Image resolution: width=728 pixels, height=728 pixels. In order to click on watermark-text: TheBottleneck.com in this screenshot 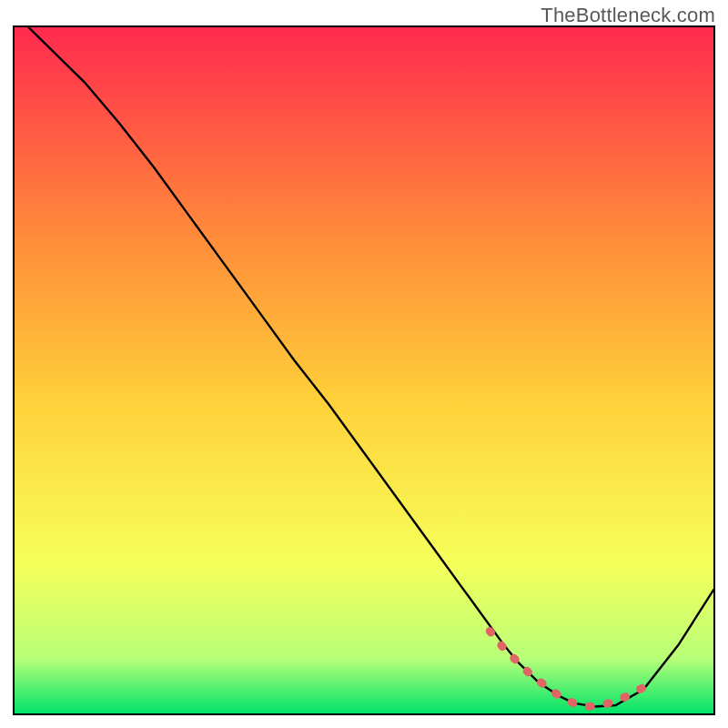, I will do `click(628, 15)`.